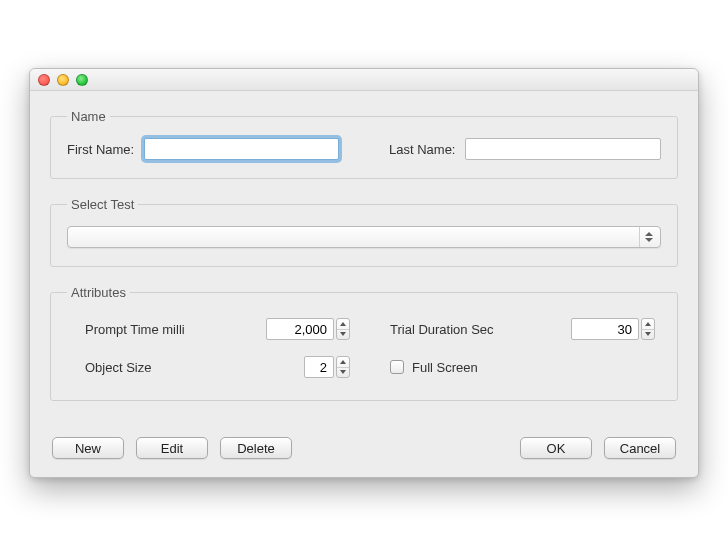 The image size is (728, 546). Describe the element at coordinates (640, 448) in the screenshot. I see `cancel-button: Cancel` at that location.